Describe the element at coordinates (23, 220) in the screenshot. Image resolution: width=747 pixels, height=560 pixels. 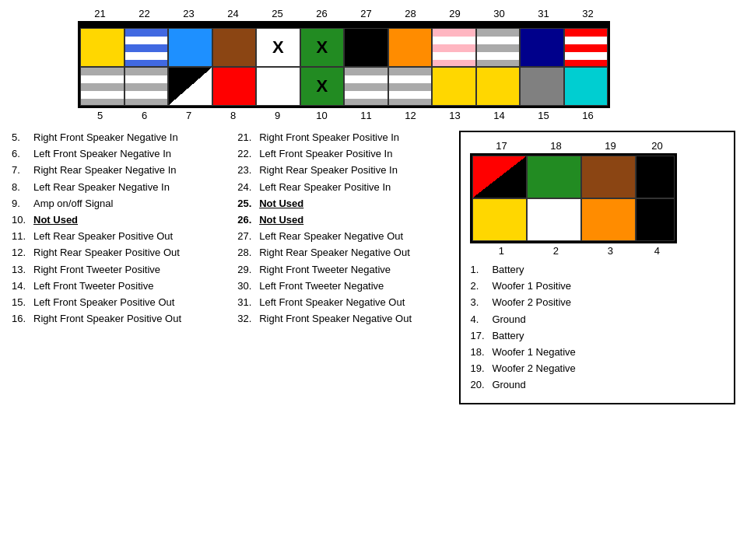
I see `legend-num-10: 10.` at that location.